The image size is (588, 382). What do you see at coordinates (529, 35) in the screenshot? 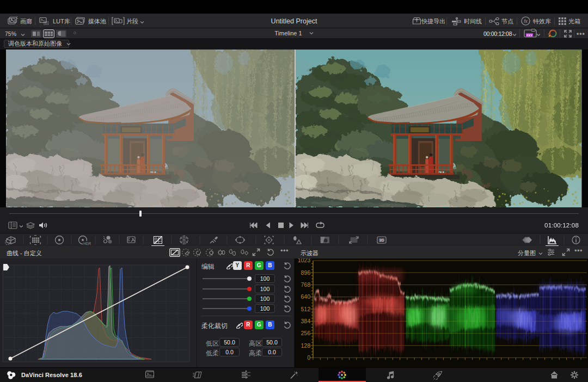
I see `svg-text: FXY` at bounding box center [529, 35].